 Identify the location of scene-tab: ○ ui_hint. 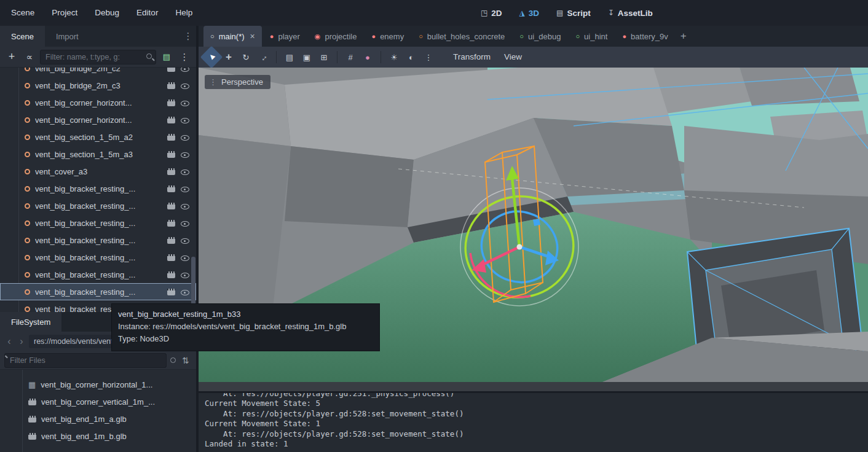
(591, 36).